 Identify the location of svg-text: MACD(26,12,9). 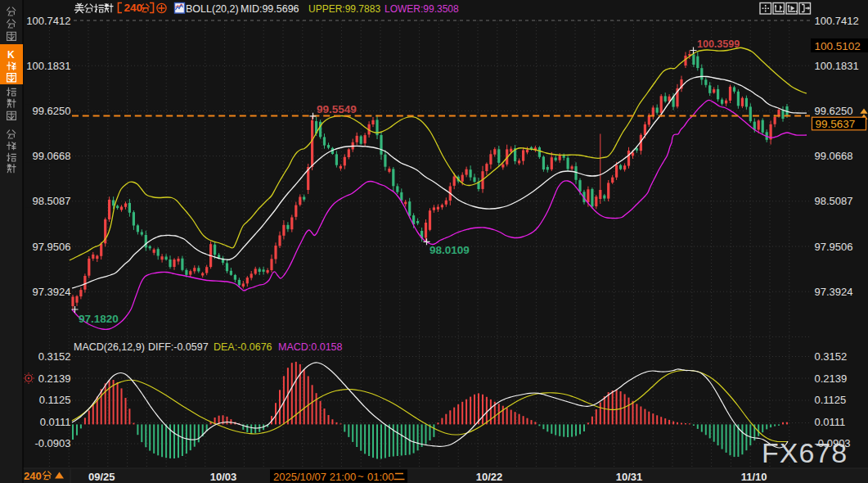
(110, 347).